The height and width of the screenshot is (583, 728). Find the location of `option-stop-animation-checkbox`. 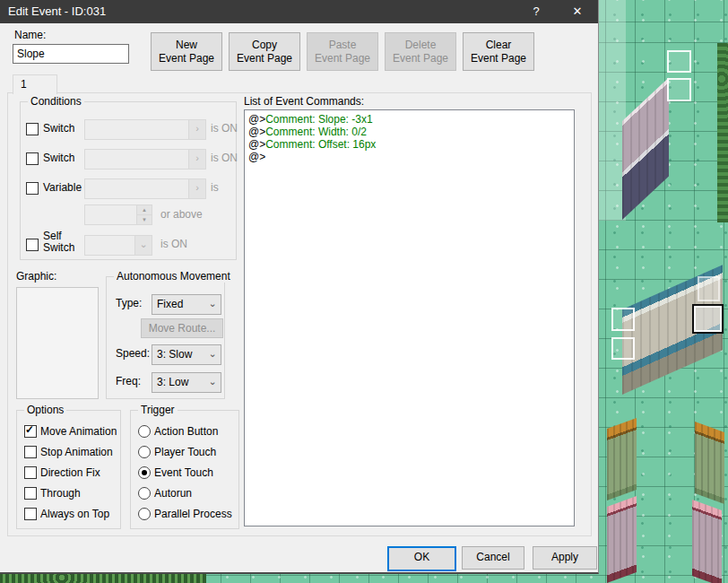

option-stop-animation-checkbox is located at coordinates (30, 452).